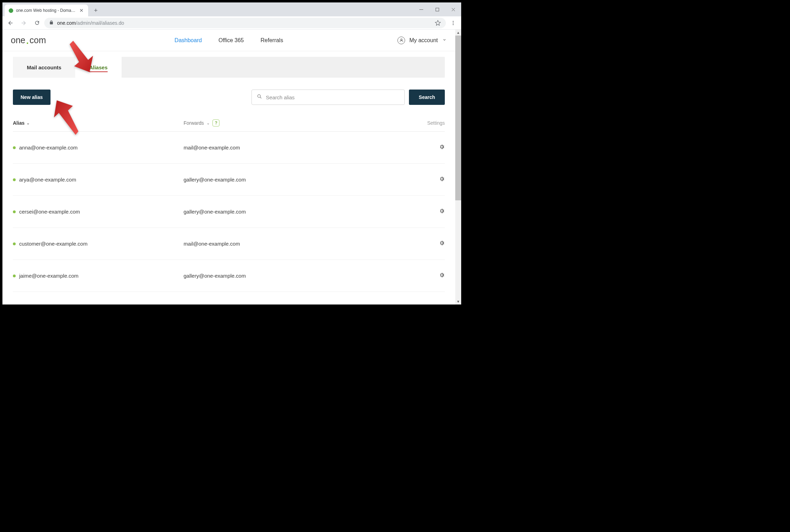 This screenshot has width=790, height=532. What do you see at coordinates (44, 68) in the screenshot?
I see `tab-mail-accounts-label: Mail accounts` at bounding box center [44, 68].